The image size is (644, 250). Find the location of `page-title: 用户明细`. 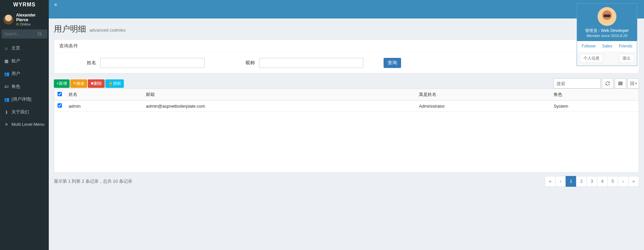

page-title: 用户明细 is located at coordinates (70, 29).